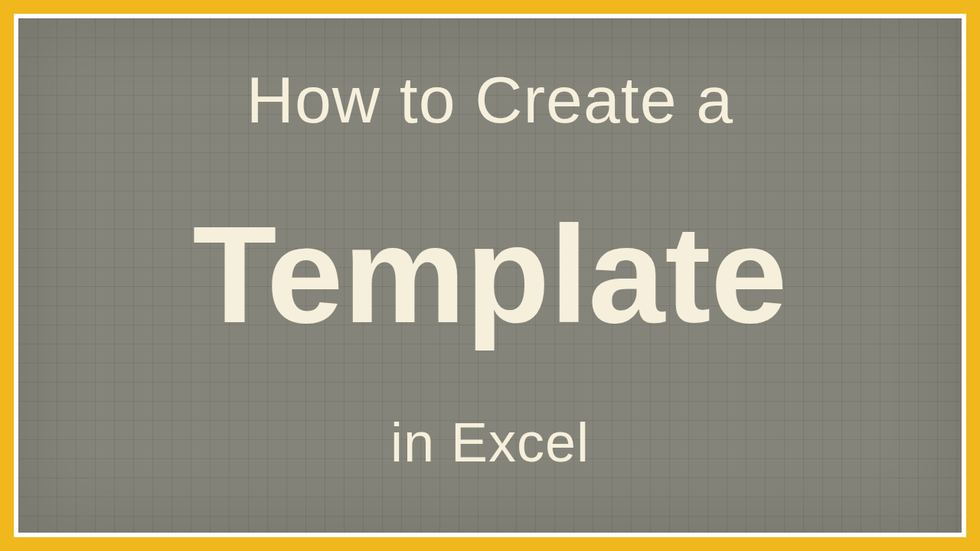 The height and width of the screenshot is (551, 980). Describe the element at coordinates (490, 99) in the screenshot. I see `title-line-1: How to Create a` at that location.